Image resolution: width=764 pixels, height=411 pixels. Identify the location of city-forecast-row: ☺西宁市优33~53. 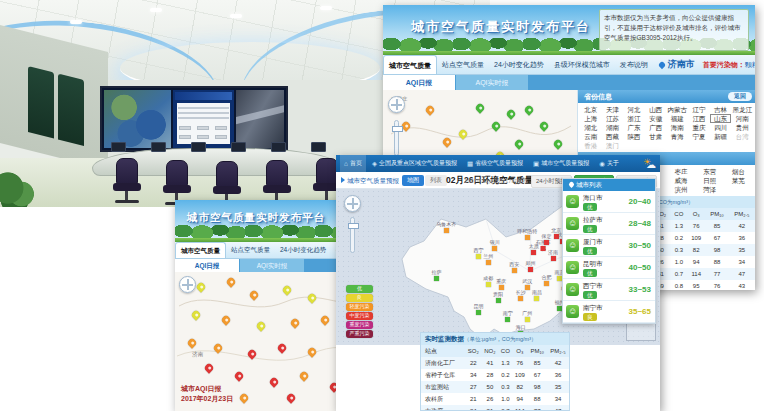
(609, 290).